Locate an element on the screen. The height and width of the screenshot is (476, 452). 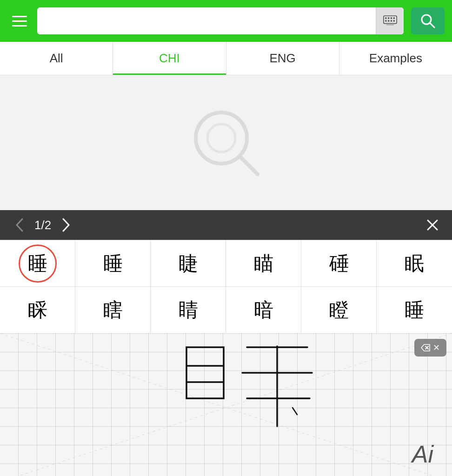
delete-stroke-button: ✕ is located at coordinates (431, 348).